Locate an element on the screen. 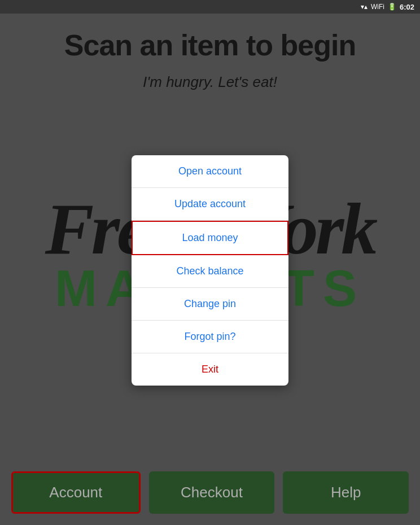 The width and height of the screenshot is (420, 525). wifi-icon: WiFi is located at coordinates (378, 7).